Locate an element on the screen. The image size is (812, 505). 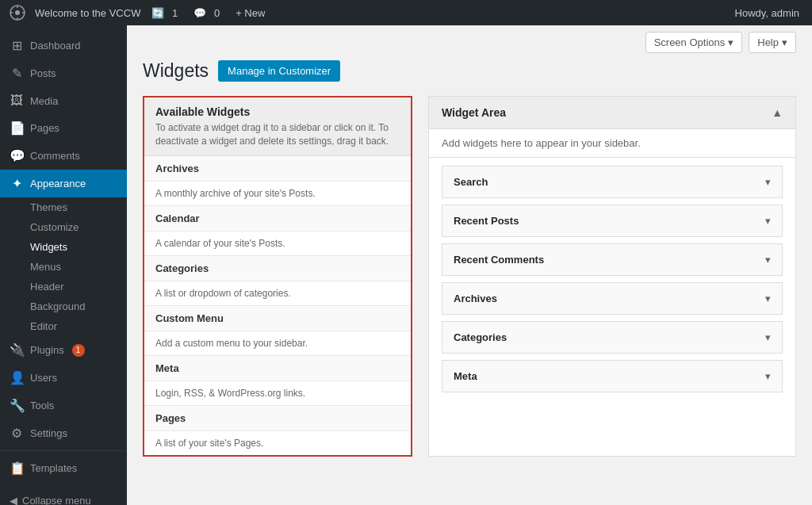
widget-item: Pages A list of your site's Pages. is located at coordinates (278, 430).